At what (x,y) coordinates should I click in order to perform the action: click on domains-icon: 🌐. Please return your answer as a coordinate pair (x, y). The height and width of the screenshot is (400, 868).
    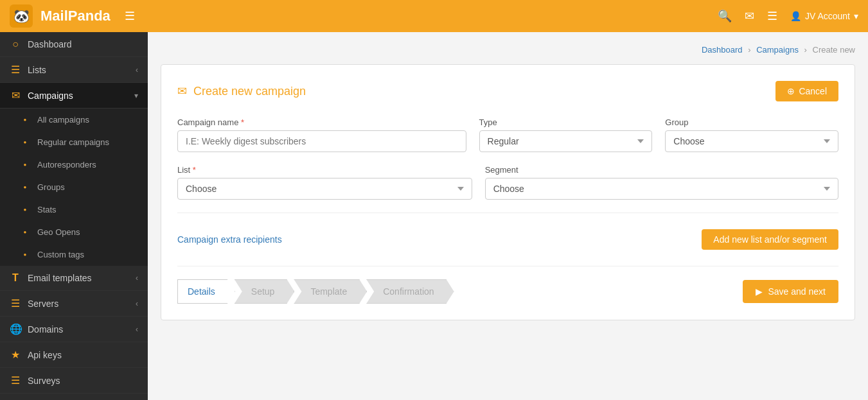
    Looking at the image, I should click on (15, 329).